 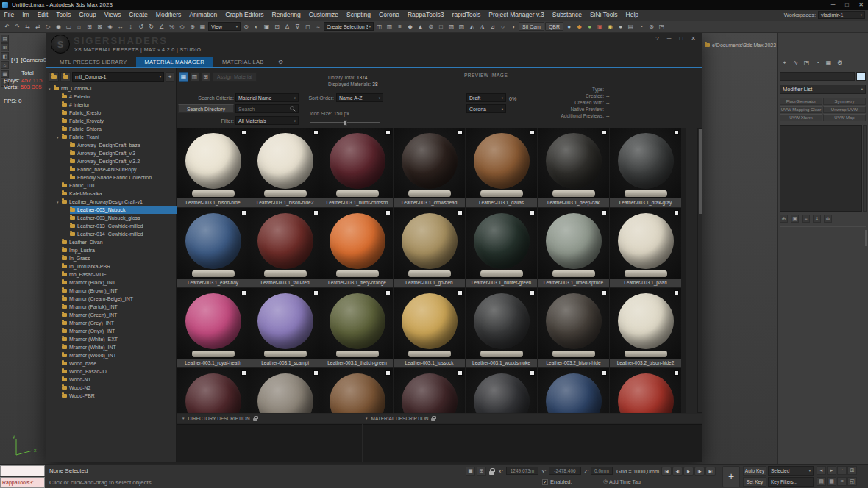 I want to click on toolbar-render-icon-1: ◆, so click(x=580, y=26).